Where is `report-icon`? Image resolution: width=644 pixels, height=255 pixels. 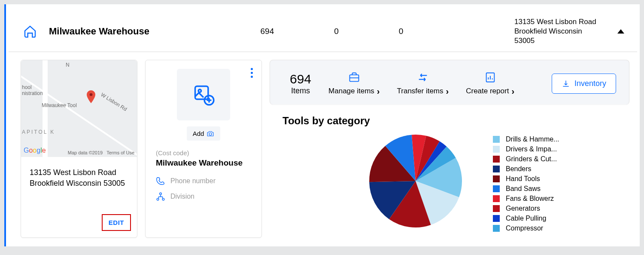
report-icon is located at coordinates (490, 77).